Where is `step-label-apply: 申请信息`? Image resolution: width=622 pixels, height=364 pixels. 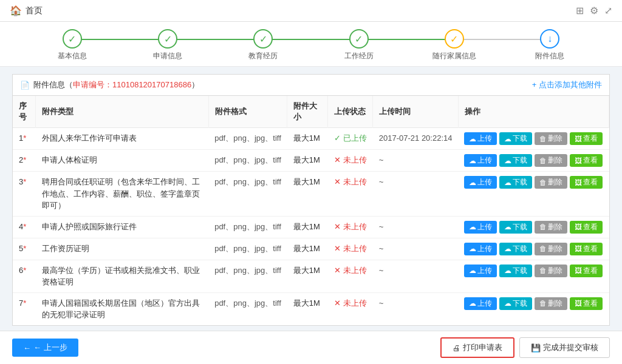 step-label-apply: 申请信息 is located at coordinates (168, 56).